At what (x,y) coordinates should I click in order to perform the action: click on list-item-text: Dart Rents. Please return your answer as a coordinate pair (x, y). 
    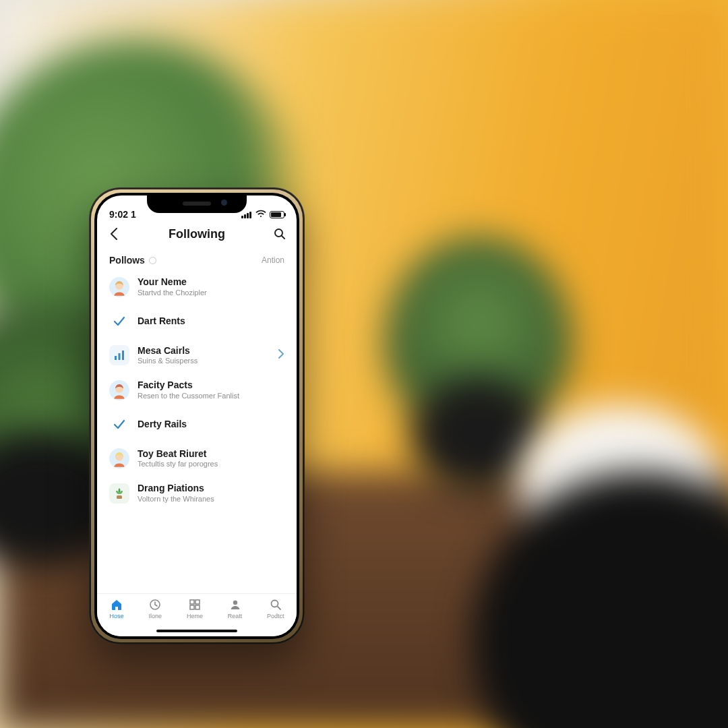
    Looking at the image, I should click on (211, 321).